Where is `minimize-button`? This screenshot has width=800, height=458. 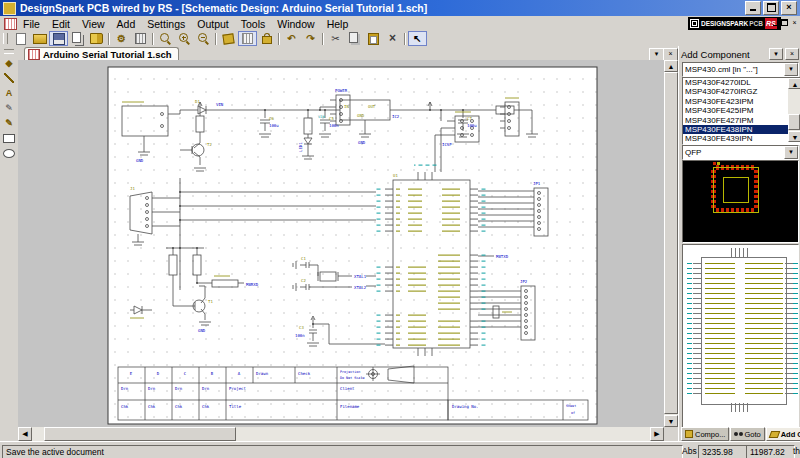
minimize-button is located at coordinates (753, 8).